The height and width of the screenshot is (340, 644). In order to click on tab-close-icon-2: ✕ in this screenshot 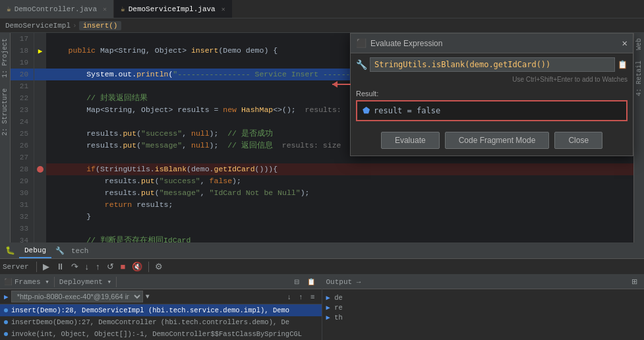, I will do `click(223, 9)`.